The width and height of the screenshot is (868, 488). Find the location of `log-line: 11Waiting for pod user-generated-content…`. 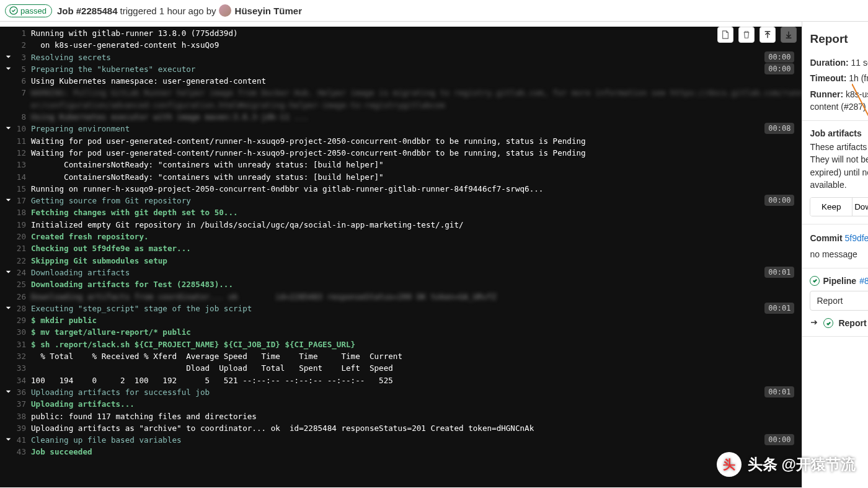

log-line: 11Waiting for pod user-generated-content… is located at coordinates (401, 141).